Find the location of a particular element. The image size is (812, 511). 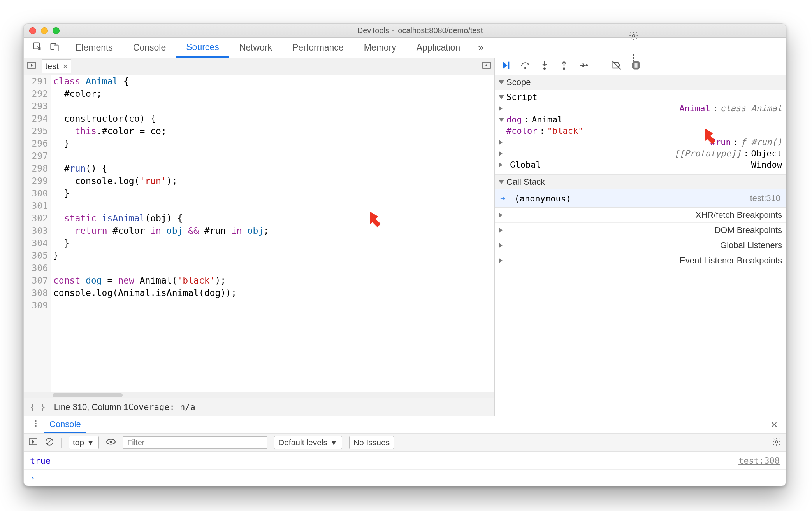

console-prompt: › is located at coordinates (405, 478).